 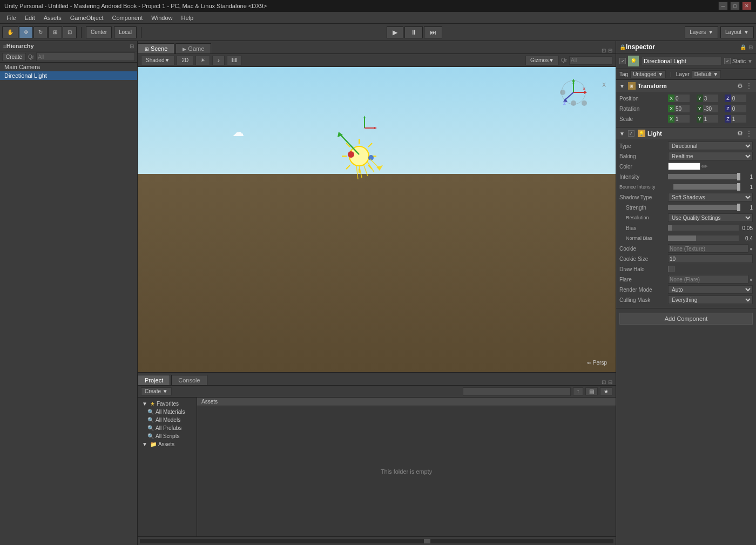 I want to click on menu-window: Window, so click(x=162, y=18).